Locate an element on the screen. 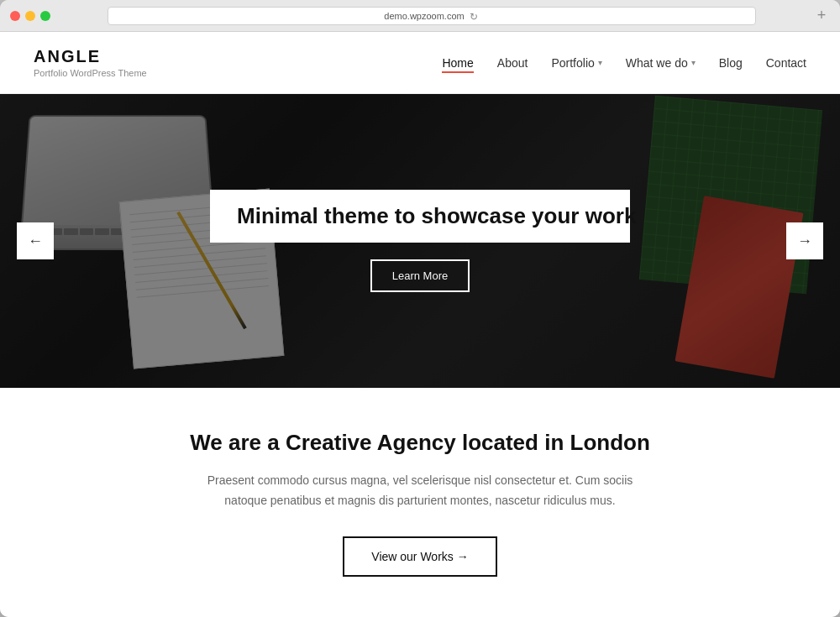 Image resolution: width=840 pixels, height=617 pixels. maximize-button is located at coordinates (45, 16).